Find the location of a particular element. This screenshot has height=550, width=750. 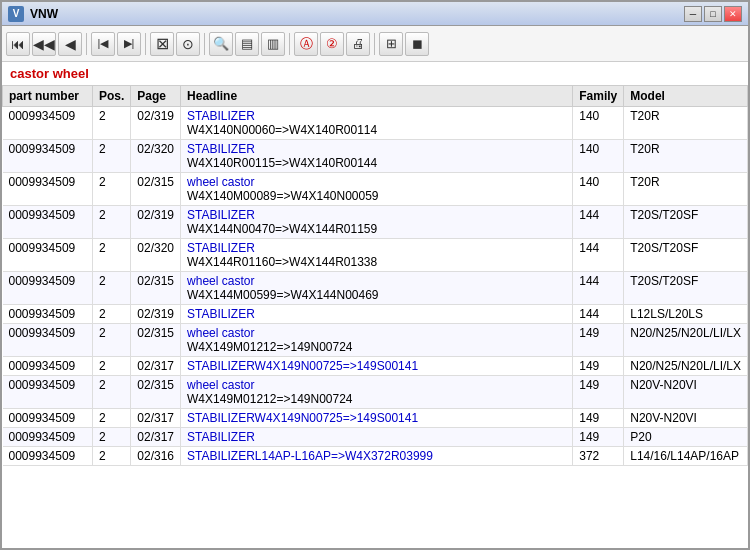

table-row: 0009934509202/317STABILIZERW4X149N00725=… is located at coordinates (376, 418).